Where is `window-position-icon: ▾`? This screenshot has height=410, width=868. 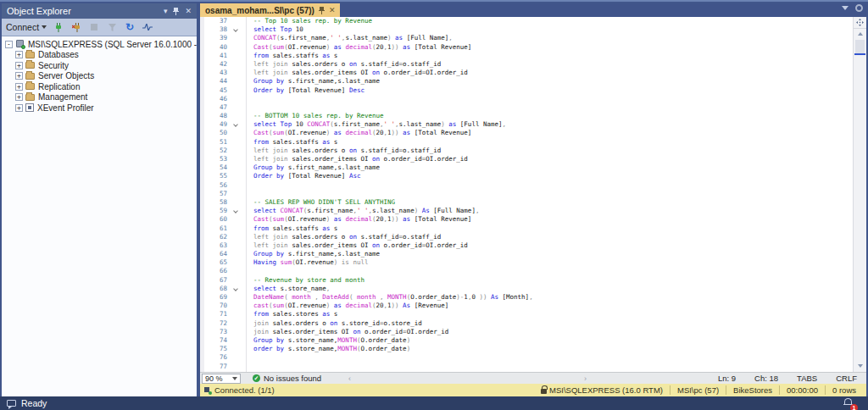 window-position-icon: ▾ is located at coordinates (166, 11).